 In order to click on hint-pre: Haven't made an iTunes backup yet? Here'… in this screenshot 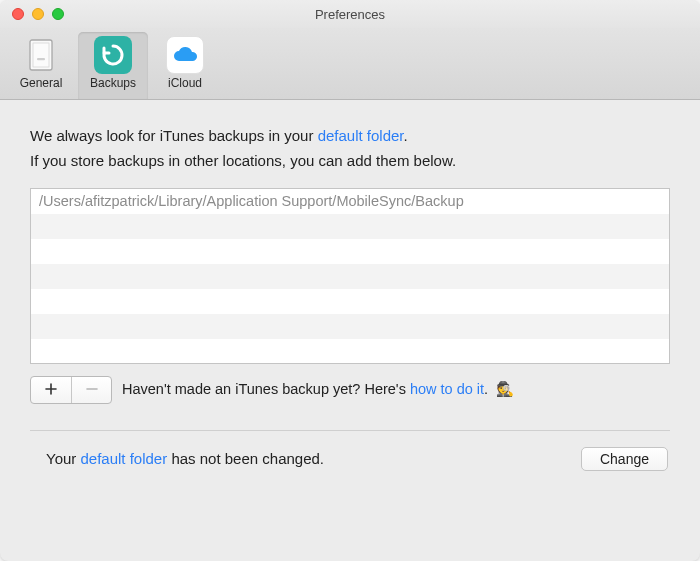, I will do `click(266, 389)`.